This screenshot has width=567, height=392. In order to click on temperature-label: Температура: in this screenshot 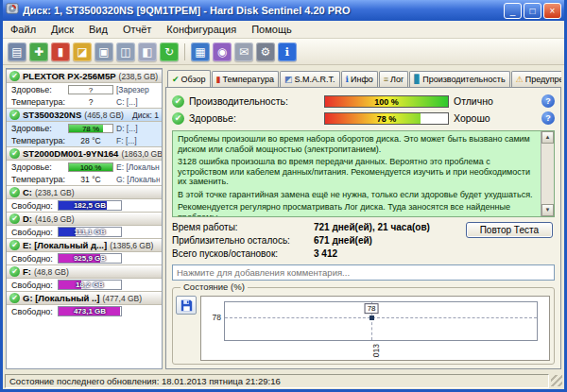, I will do `click(38, 179)`.